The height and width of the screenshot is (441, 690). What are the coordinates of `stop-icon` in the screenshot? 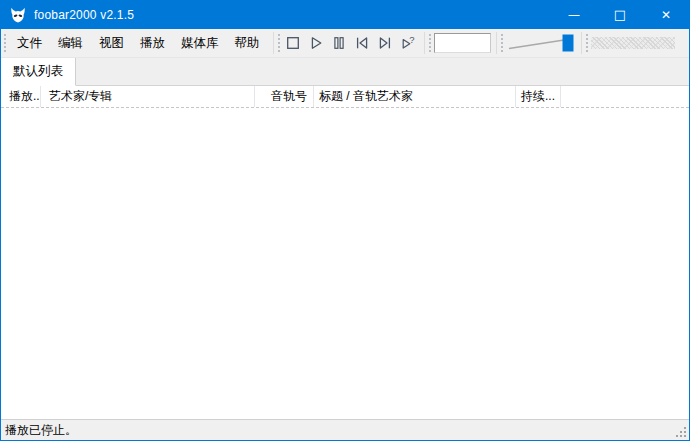 It's located at (293, 43).